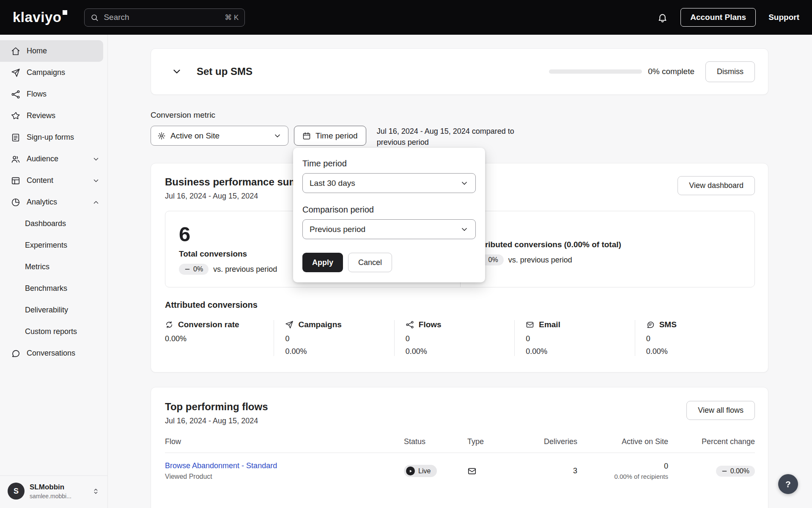 This screenshot has height=508, width=812. Describe the element at coordinates (165, 18) in the screenshot. I see `global-search: ⌘ K` at that location.